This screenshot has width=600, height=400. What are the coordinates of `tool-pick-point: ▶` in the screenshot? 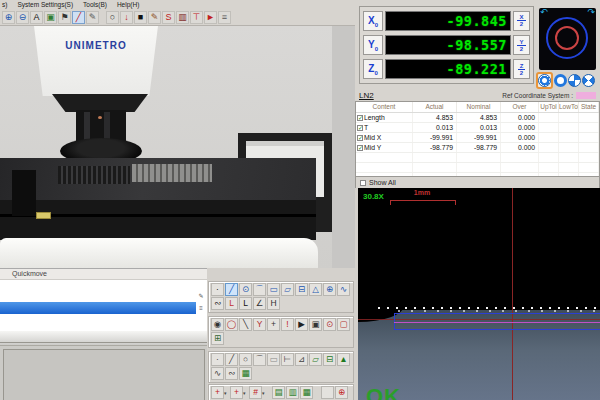 It's located at (302, 324).